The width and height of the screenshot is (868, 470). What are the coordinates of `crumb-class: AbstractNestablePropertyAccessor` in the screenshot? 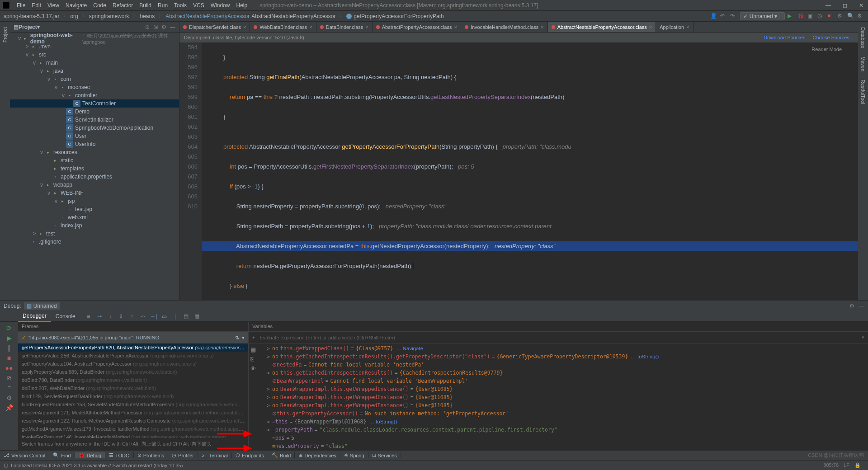 It's located at (208, 16).